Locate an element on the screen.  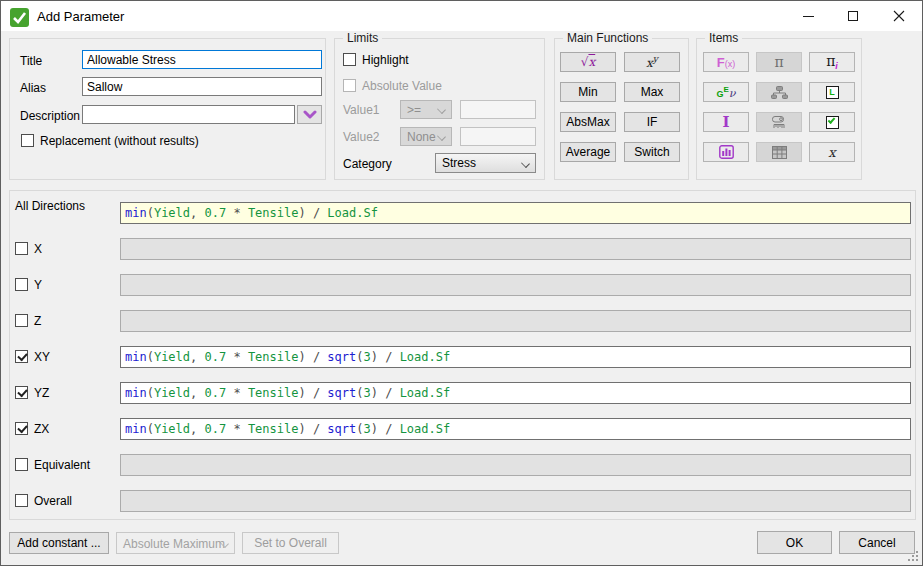
average-function-button: Average is located at coordinates (588, 152).